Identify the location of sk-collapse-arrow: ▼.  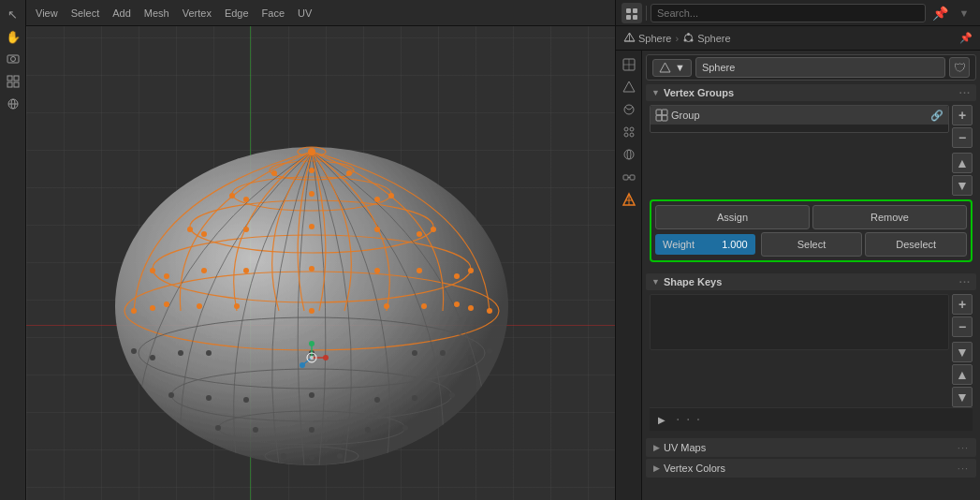
(655, 282).